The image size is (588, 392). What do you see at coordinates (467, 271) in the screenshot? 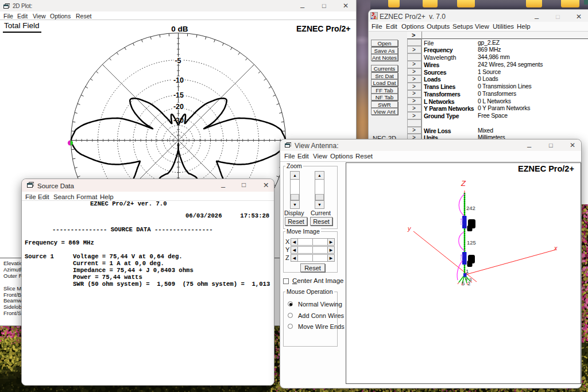
I see `svg-text: 1` at bounding box center [467, 271].